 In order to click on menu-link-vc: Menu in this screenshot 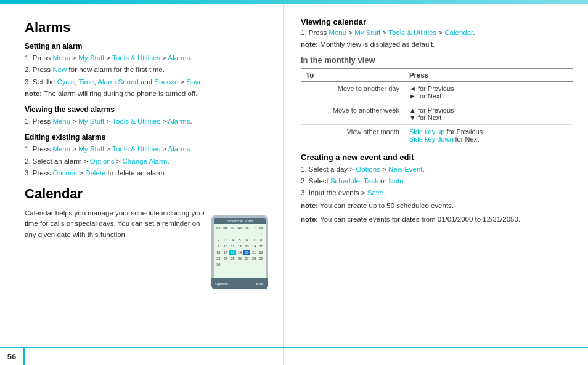, I will do `click(338, 33)`.